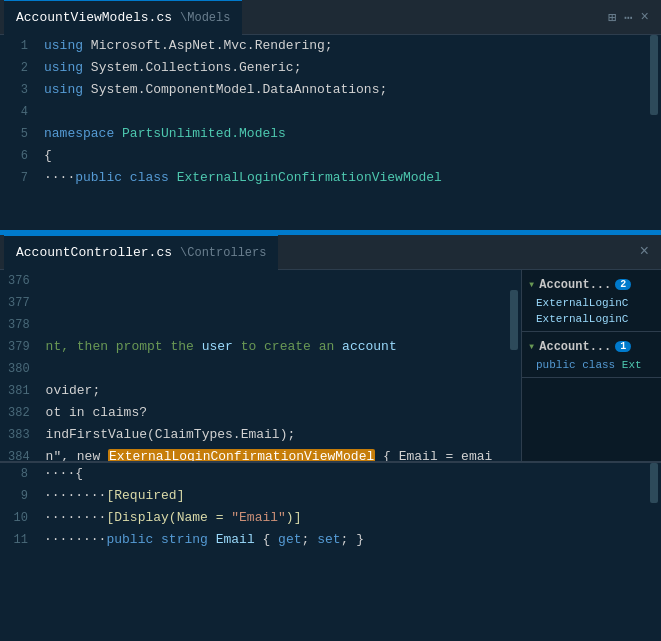 The width and height of the screenshot is (661, 641). I want to click on code-line-381: ovider;, so click(272, 391).